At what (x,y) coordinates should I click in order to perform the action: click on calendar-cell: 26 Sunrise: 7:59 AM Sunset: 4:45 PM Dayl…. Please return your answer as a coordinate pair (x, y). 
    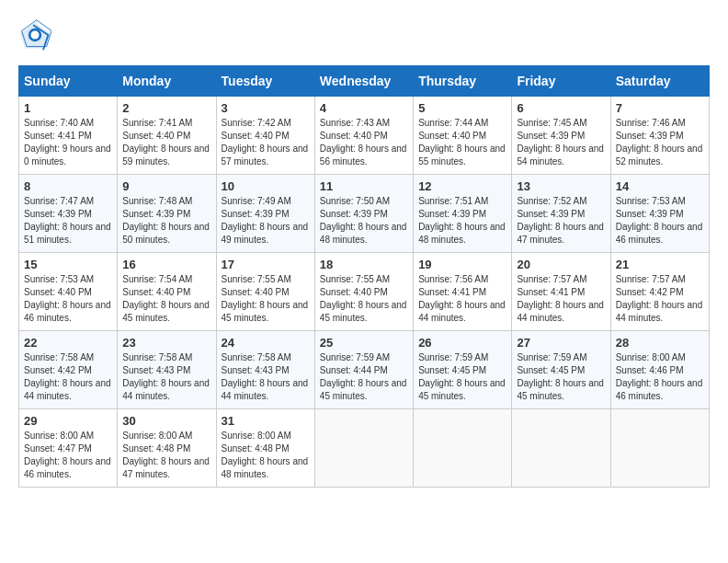
    Looking at the image, I should click on (463, 370).